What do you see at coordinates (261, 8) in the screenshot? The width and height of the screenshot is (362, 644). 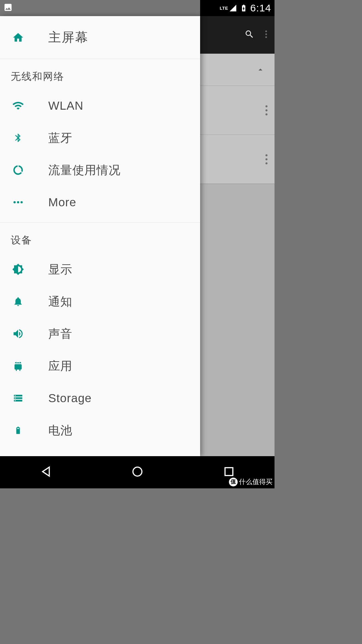 I see `clock: 6:14` at bounding box center [261, 8].